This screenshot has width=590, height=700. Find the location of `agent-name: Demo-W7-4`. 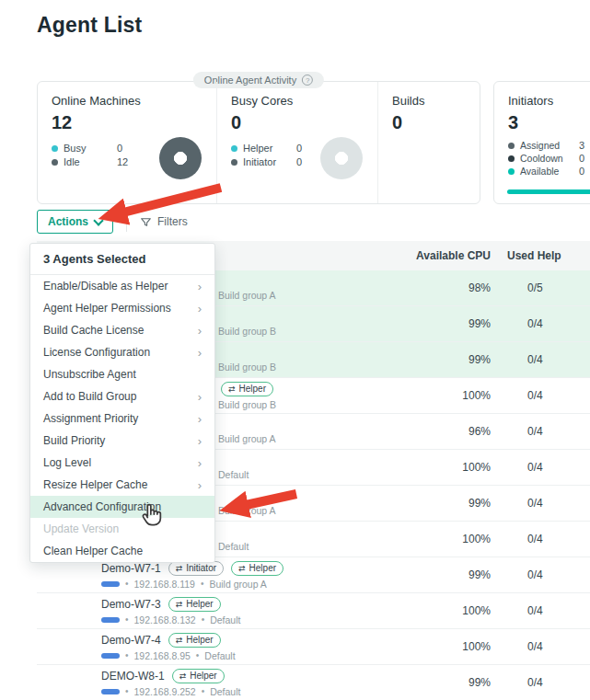

agent-name: Demo-W7-4 is located at coordinates (131, 640).